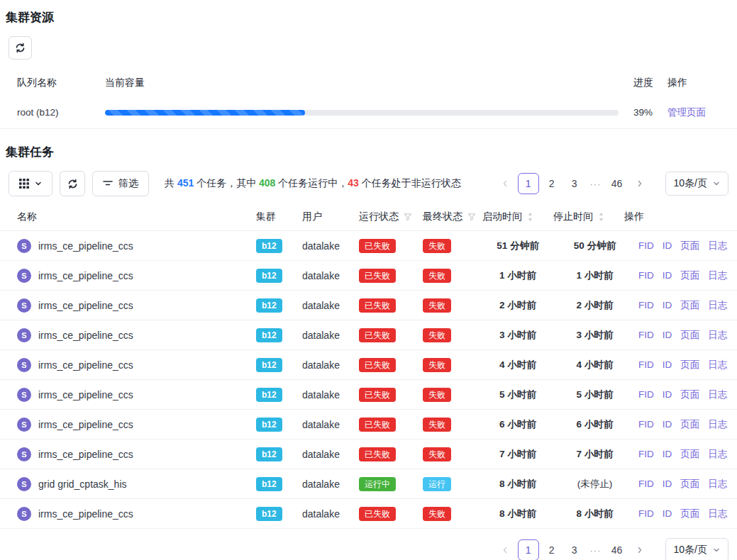  What do you see at coordinates (121, 184) in the screenshot?
I see `filter-button: 筛选` at bounding box center [121, 184].